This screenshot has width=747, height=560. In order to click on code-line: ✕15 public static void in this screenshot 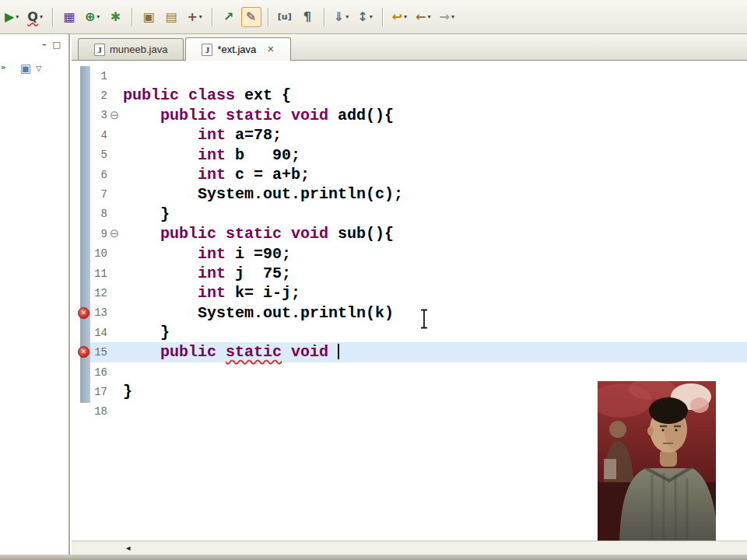, I will do `click(409, 352)`.